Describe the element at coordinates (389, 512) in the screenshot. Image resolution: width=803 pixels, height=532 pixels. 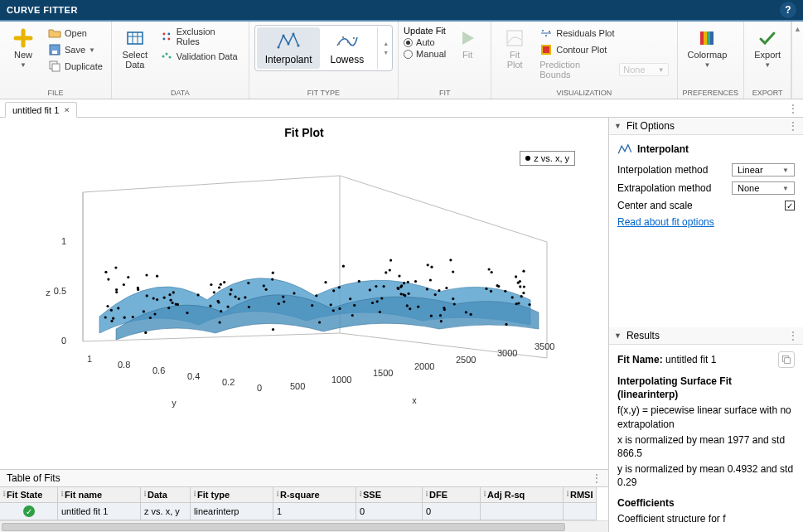
I see `cell-sse: 0` at that location.